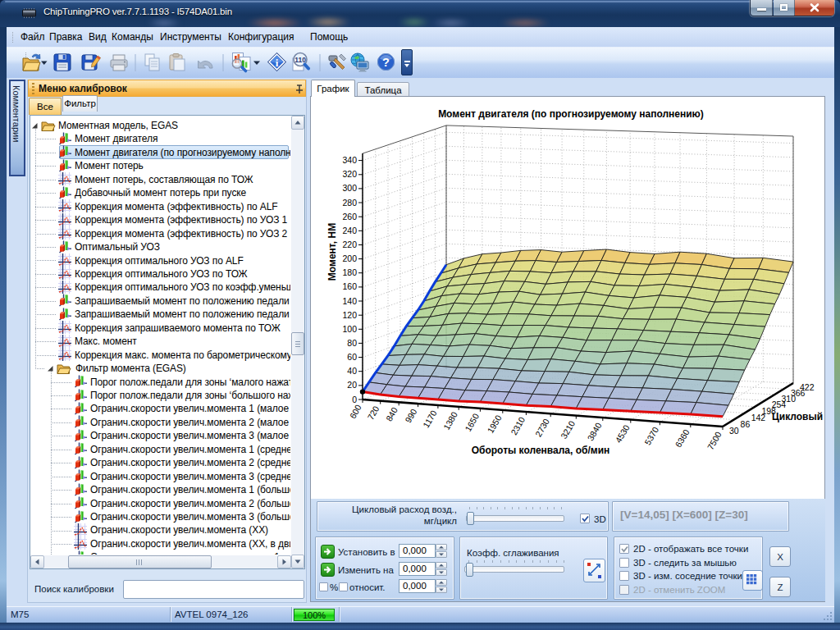 The height and width of the screenshot is (630, 840). What do you see at coordinates (349, 203) in the screenshot?
I see `svg-text: 280` at bounding box center [349, 203].